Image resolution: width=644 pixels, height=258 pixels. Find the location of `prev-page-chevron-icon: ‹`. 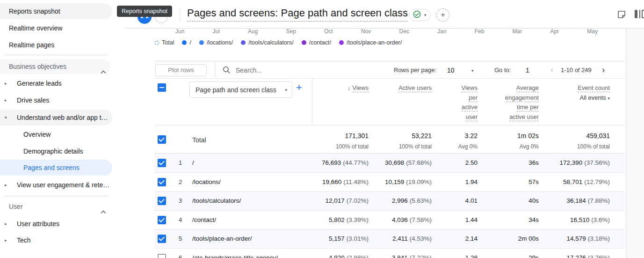

prev-page-chevron-icon: ‹ is located at coordinates (552, 70).